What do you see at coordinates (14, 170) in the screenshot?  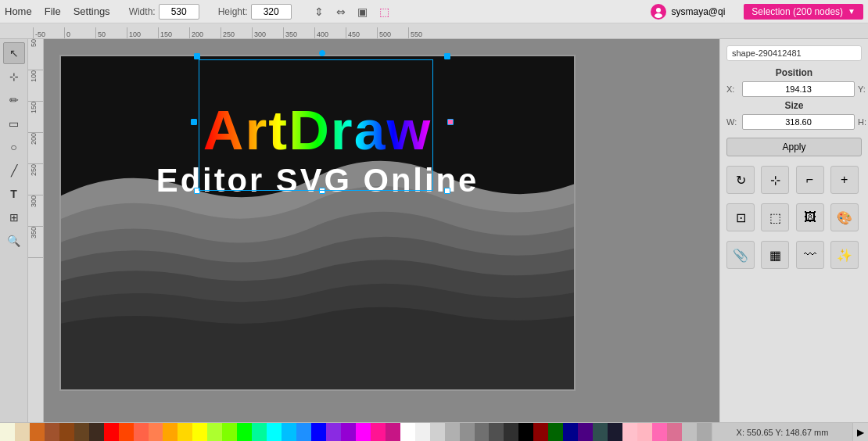 I see `line-tool: ╱` at bounding box center [14, 170].